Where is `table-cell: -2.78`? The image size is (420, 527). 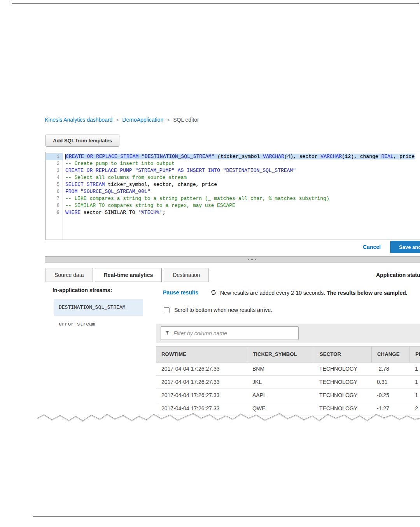
table-cell: -2.78 is located at coordinates (390, 369).